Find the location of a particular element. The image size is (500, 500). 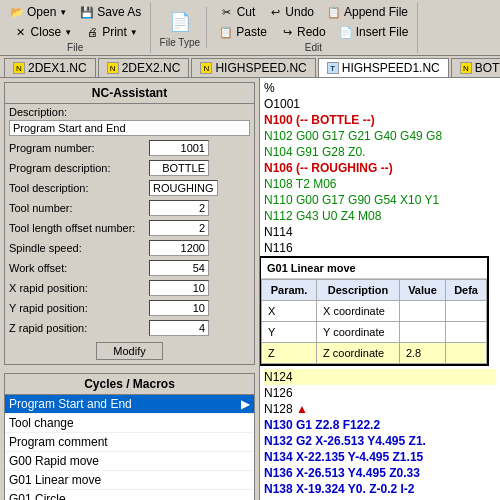

tab-highspeed-icon: N is located at coordinates (206, 68).